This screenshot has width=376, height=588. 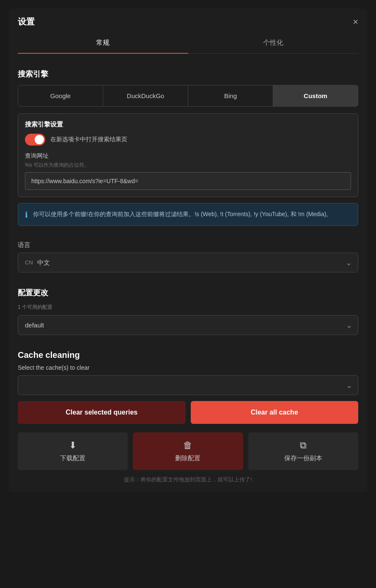 What do you see at coordinates (188, 20) in the screenshot?
I see `window-header: 设置 ×` at bounding box center [188, 20].